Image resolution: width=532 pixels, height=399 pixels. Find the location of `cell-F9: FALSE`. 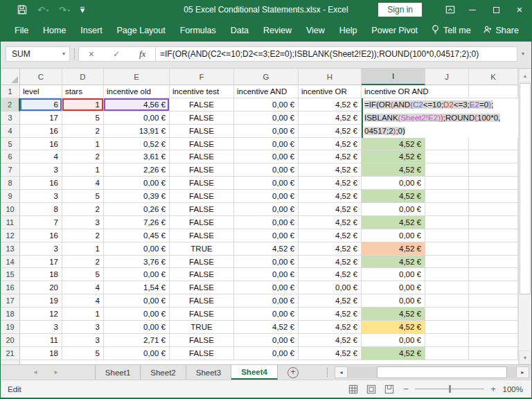

cell-F9: FALSE is located at coordinates (202, 197).